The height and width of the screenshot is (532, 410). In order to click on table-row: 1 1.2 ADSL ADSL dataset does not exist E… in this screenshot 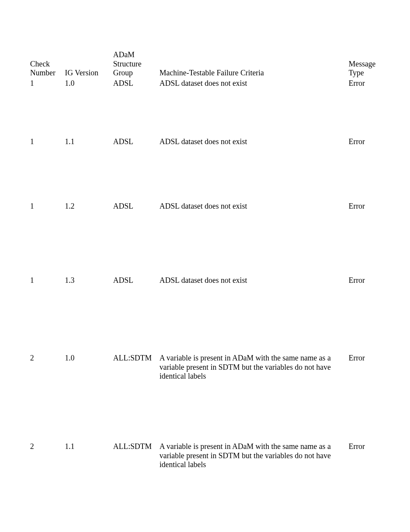, I will do `click(207, 206)`.